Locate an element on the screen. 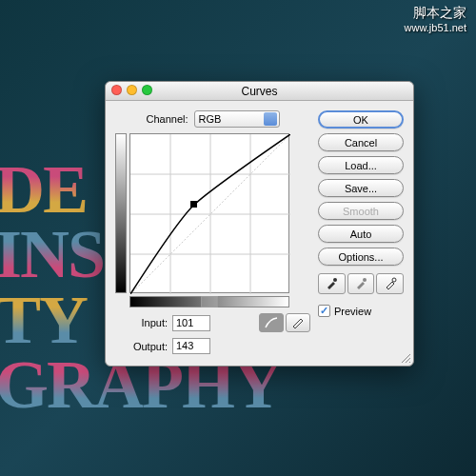  curve-graph is located at coordinates (209, 213).